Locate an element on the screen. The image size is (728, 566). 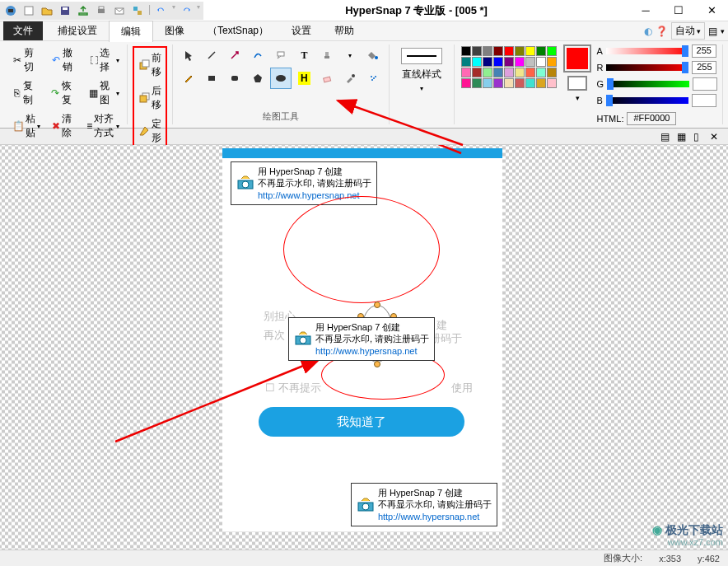
redo-icon is located at coordinates (186, 11).